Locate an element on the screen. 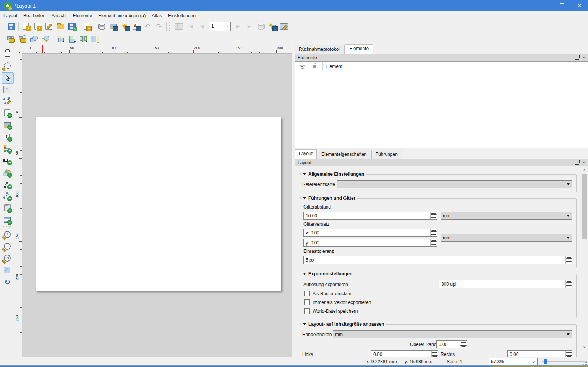  grid-offset-x-spinbox: x: 0.00 is located at coordinates (370, 233).